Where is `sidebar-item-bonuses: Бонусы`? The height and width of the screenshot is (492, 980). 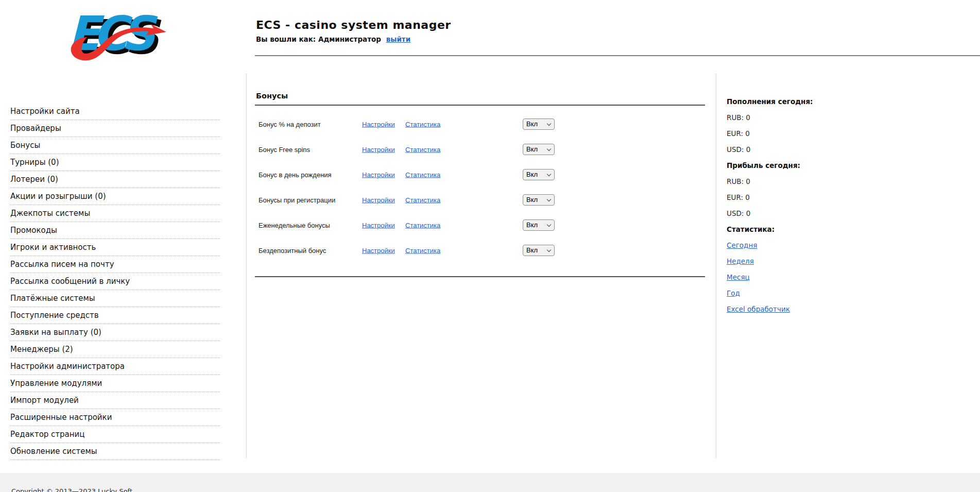
sidebar-item-bonuses: Бонусы is located at coordinates (115, 145).